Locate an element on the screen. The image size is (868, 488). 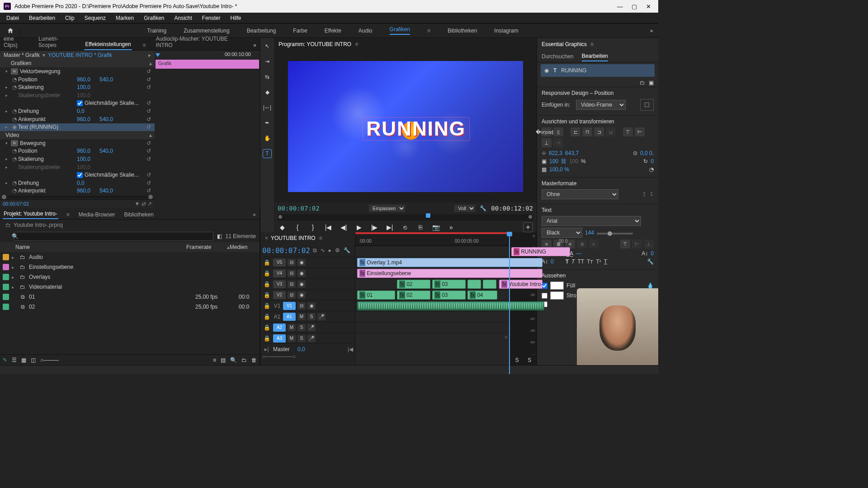
go-out-button: ▶| is located at coordinates (390, 227).